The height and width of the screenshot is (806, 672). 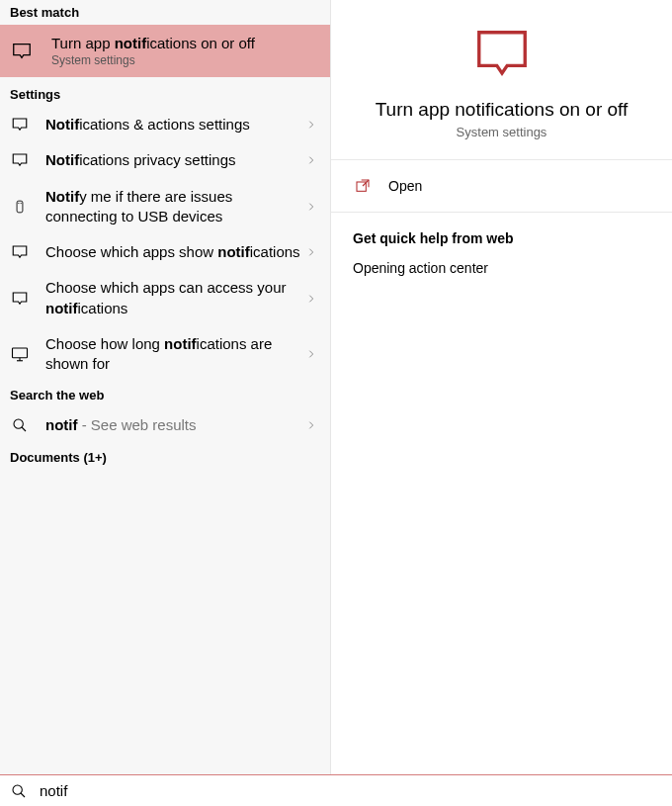 I want to click on settings-item: Notify me if there are issues connecting…, so click(x=165, y=208).